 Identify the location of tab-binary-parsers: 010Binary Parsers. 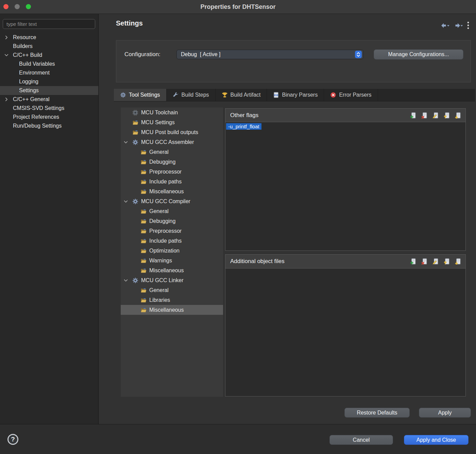
(295, 95).